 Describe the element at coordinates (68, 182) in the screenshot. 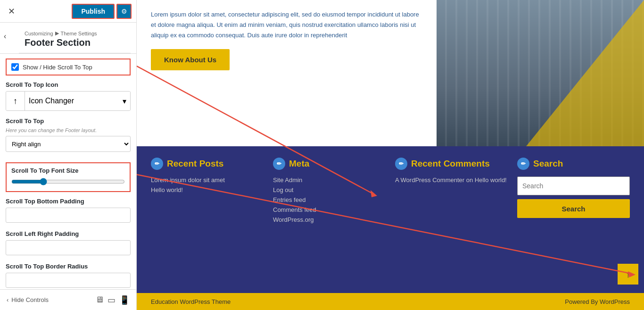

I see `font-size-slider` at that location.